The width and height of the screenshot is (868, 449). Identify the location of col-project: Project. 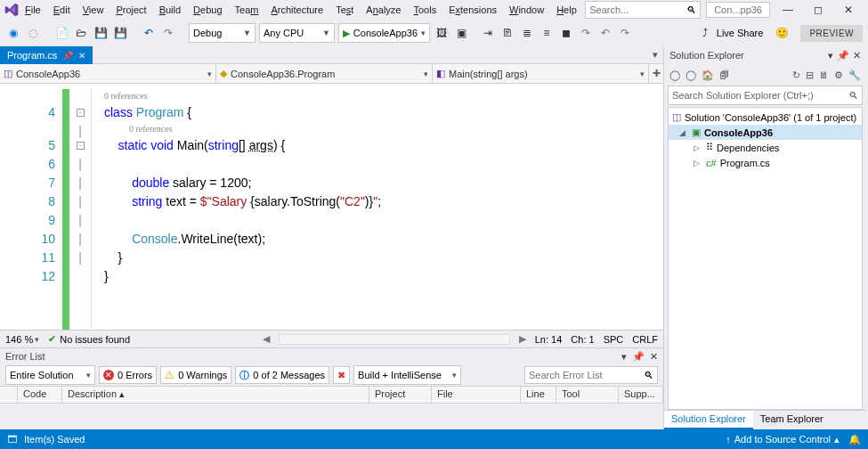
(401, 395).